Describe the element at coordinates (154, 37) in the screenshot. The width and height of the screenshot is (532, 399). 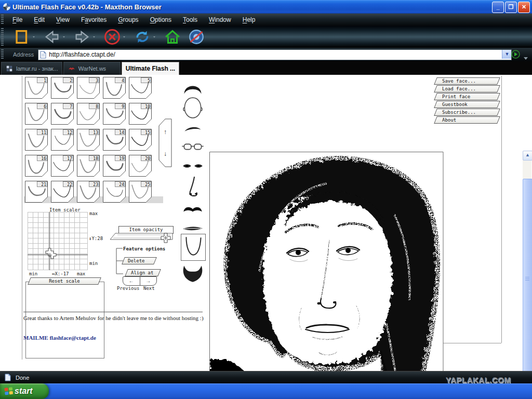
I see `toolbar-refresh-dropdown` at that location.